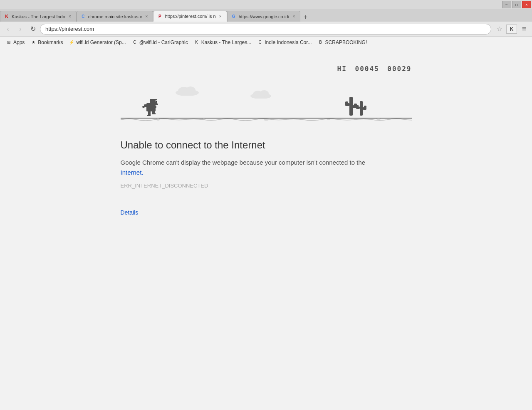  What do you see at coordinates (346, 42) in the screenshot?
I see `bookmark-label-6: SCRAPBOOKING!` at bounding box center [346, 42].